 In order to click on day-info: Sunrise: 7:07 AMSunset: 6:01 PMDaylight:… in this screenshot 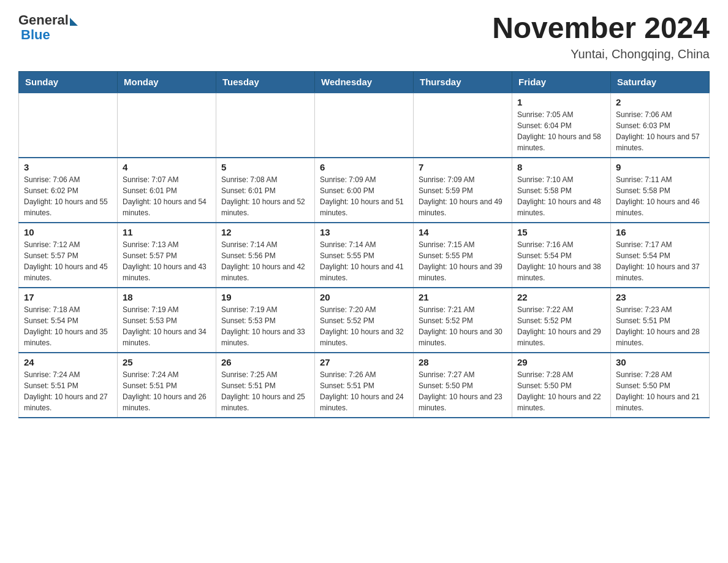, I will do `click(167, 196)`.